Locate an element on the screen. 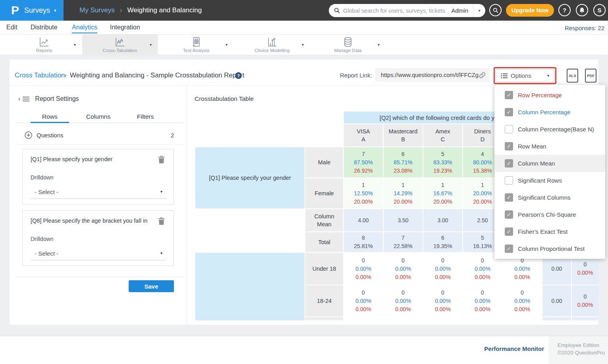  upgrade-now-button: Upgrade Now is located at coordinates (530, 10).